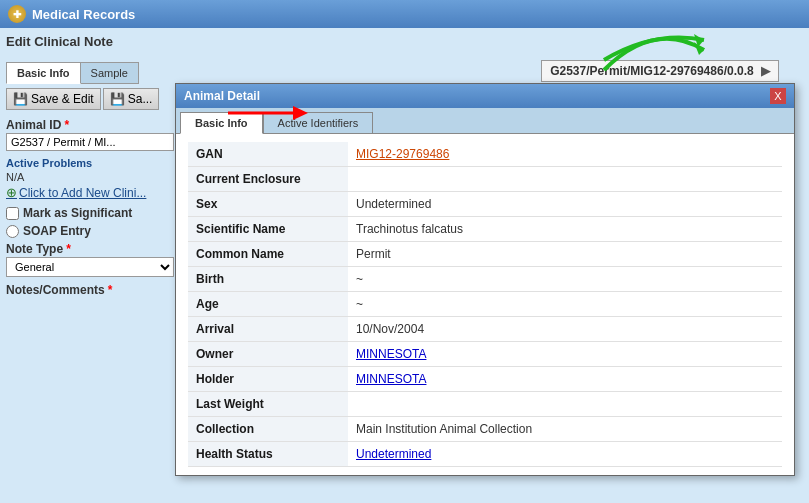 The height and width of the screenshot is (503, 809). Describe the element at coordinates (90, 213) in the screenshot. I see `mark-significant-row: Mark as Significant` at that location.